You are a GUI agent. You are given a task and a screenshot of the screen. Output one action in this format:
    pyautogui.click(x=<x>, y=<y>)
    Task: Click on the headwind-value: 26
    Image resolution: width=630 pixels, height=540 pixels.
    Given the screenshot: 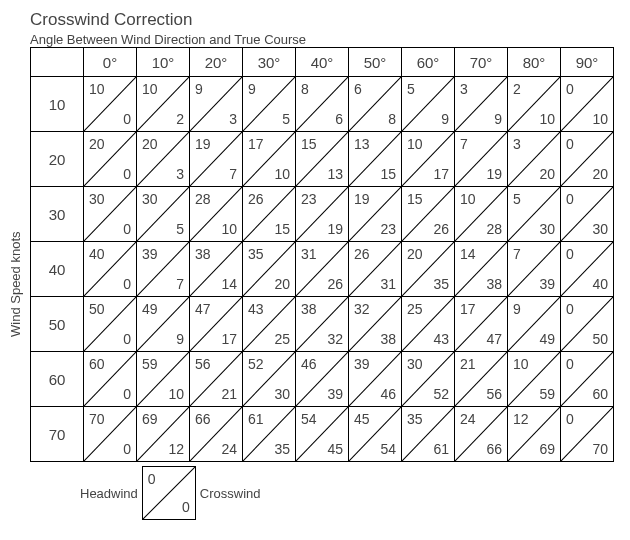 What is the action you would take?
    pyautogui.click(x=362, y=254)
    